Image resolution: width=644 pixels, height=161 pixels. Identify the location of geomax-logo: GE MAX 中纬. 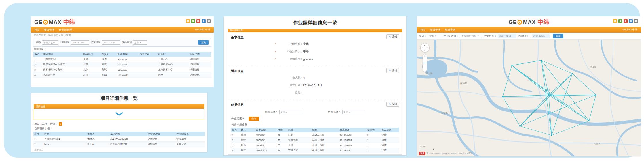
(529, 22).